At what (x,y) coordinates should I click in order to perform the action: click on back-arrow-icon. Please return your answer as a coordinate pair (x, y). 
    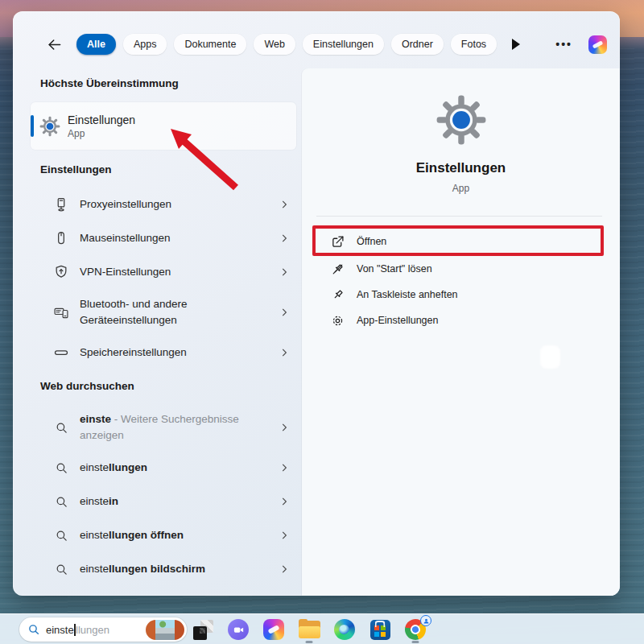
    Looking at the image, I should click on (55, 45).